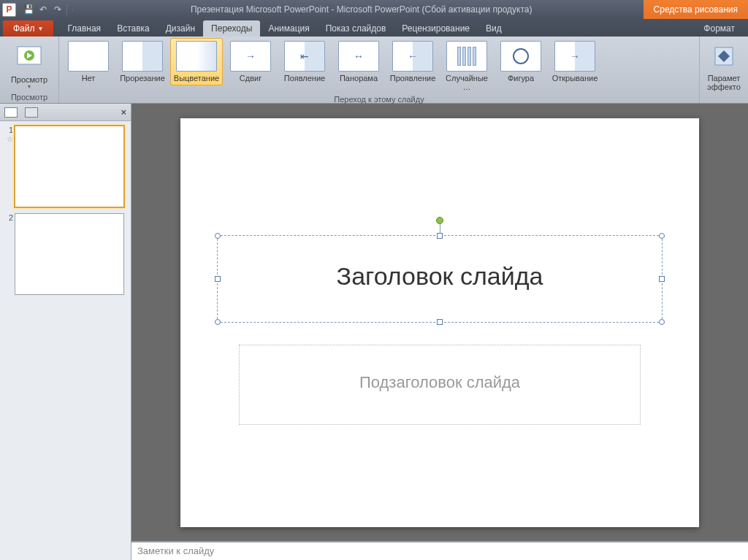 This screenshot has width=748, height=560. I want to click on transition-fade: Выцветание, so click(196, 61).